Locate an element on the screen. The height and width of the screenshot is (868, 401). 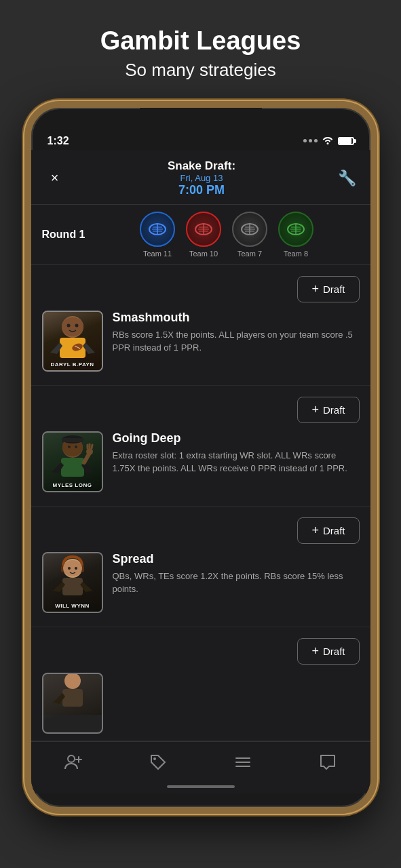
draft-btn-label-2: Draft is located at coordinates (334, 410).